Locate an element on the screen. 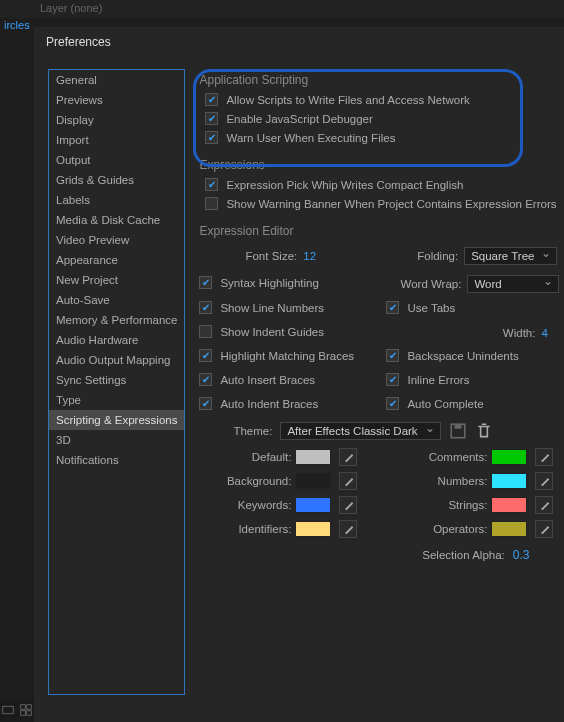 This screenshot has height=722, width=564. label-pick-whip-compact: Expression Pick Whip Writes Compact Engl… is located at coordinates (344, 185).